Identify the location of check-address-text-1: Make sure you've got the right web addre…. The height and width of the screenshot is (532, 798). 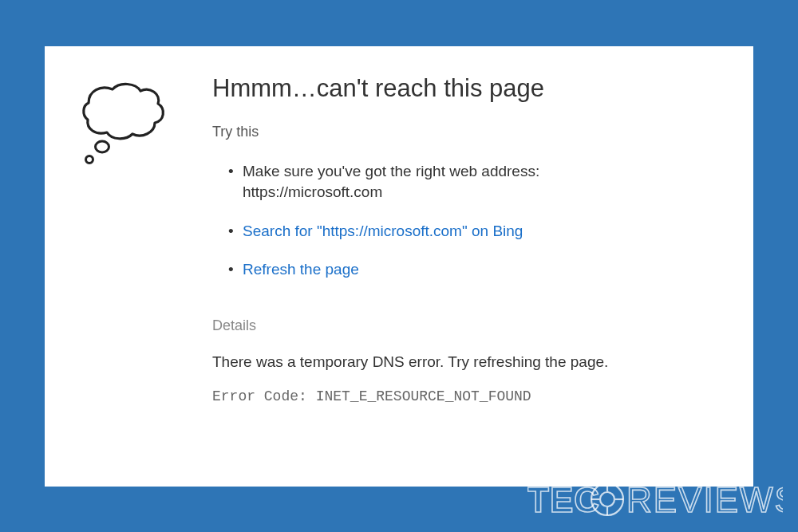
(391, 171).